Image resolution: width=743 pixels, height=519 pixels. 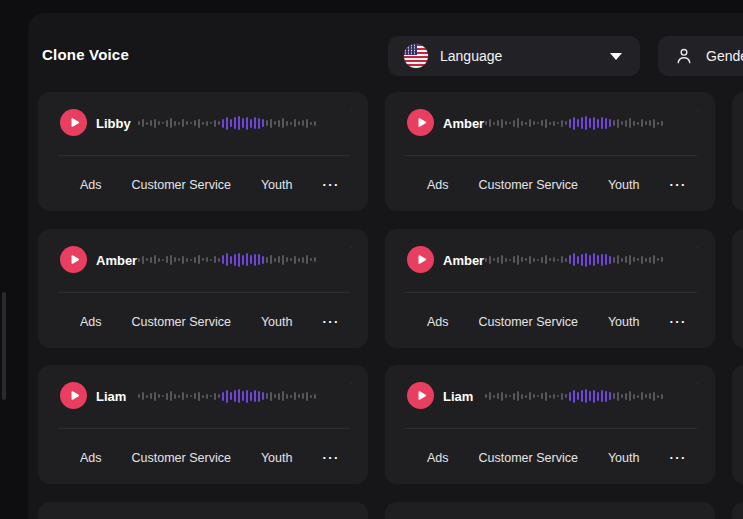 I want to click on language-dropdown-label: Language, so click(x=471, y=56).